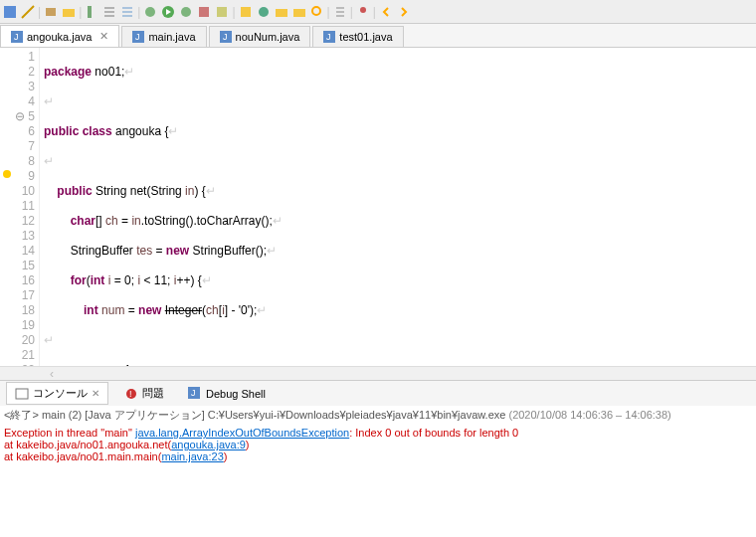 The width and height of the screenshot is (756, 537). I want to click on line-num: 6, so click(18, 131).